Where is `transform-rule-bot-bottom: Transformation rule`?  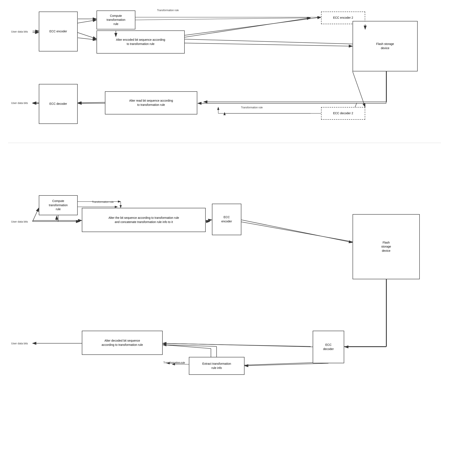 transform-rule-bot-bottom: Transformation rule is located at coordinates (174, 363).